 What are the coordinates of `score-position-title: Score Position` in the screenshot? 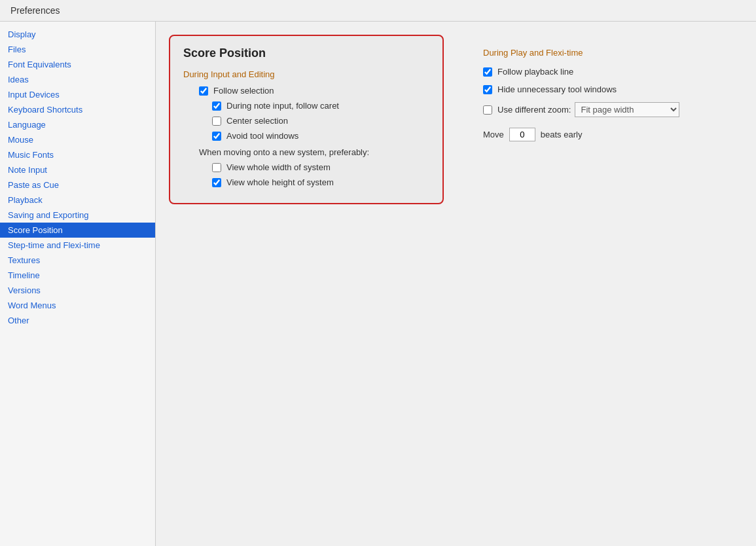 It's located at (306, 54).